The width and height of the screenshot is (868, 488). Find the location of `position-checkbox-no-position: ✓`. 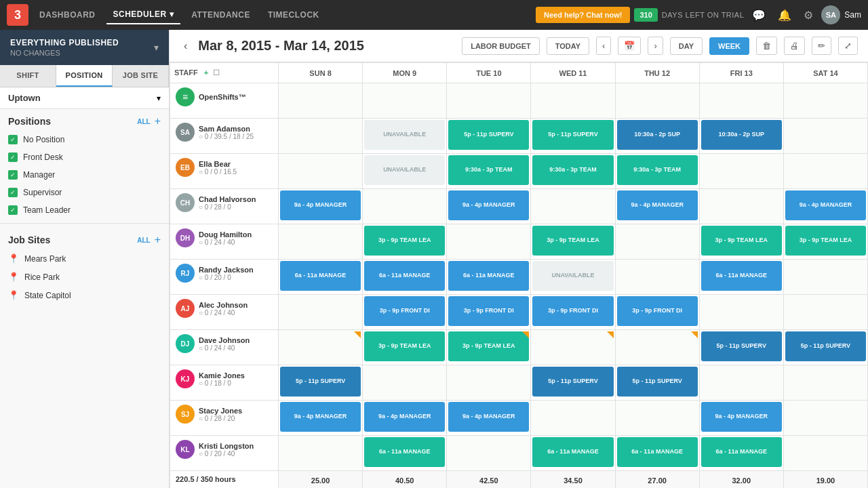

position-checkbox-no-position: ✓ is located at coordinates (13, 140).